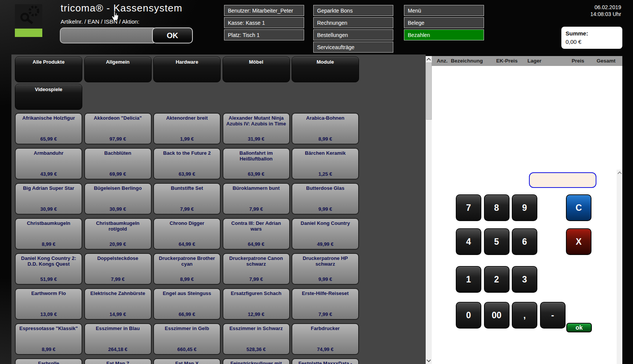  Describe the element at coordinates (187, 304) in the screenshot. I see `product-button: Engel aus Steinguss66,99 €` at that location.